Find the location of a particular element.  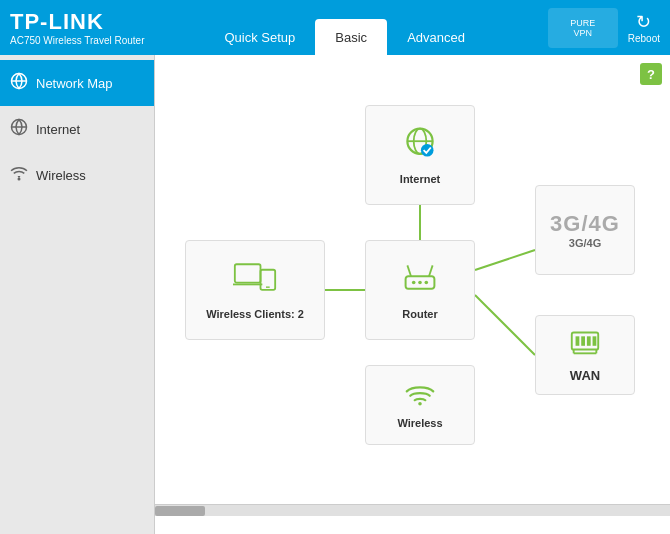

logo-text: TP-LINK is located at coordinates (78, 22).